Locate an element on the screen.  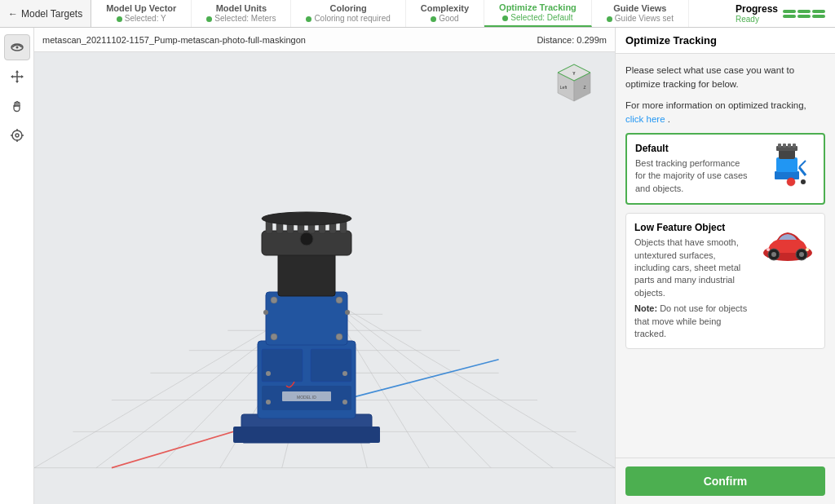
nav-step-guide-views: Guide Views Guide Views set is located at coordinates (641, 13).